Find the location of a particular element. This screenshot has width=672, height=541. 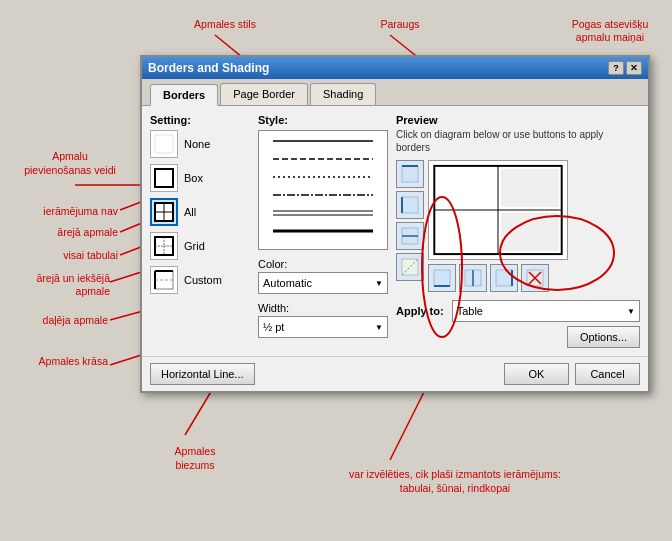

preview-label: Preview is located at coordinates (518, 120).